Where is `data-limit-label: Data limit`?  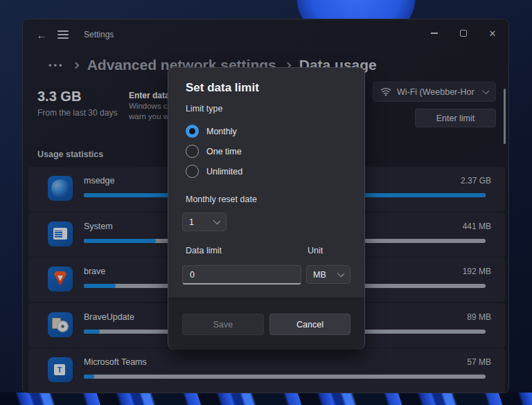
data-limit-label: Data limit is located at coordinates (204, 251).